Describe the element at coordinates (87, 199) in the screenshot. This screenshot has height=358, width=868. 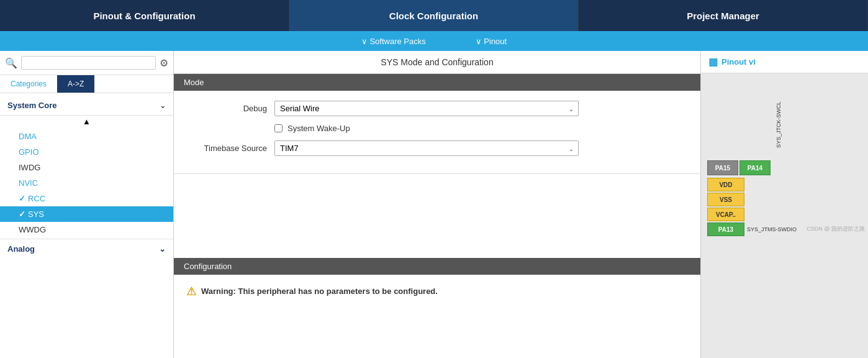
I see `sidebar-item-rcc: ✓ RCC` at that location.